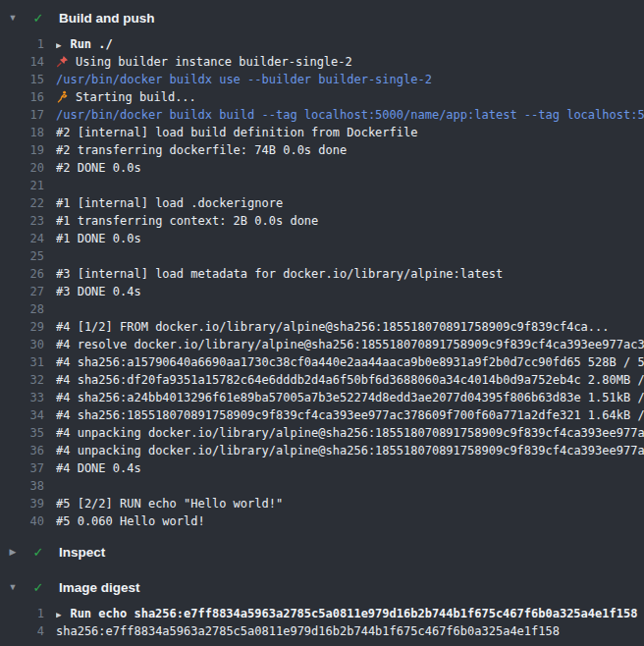  I want to click on log-line: 27#3 DONE 0.4s, so click(322, 292).